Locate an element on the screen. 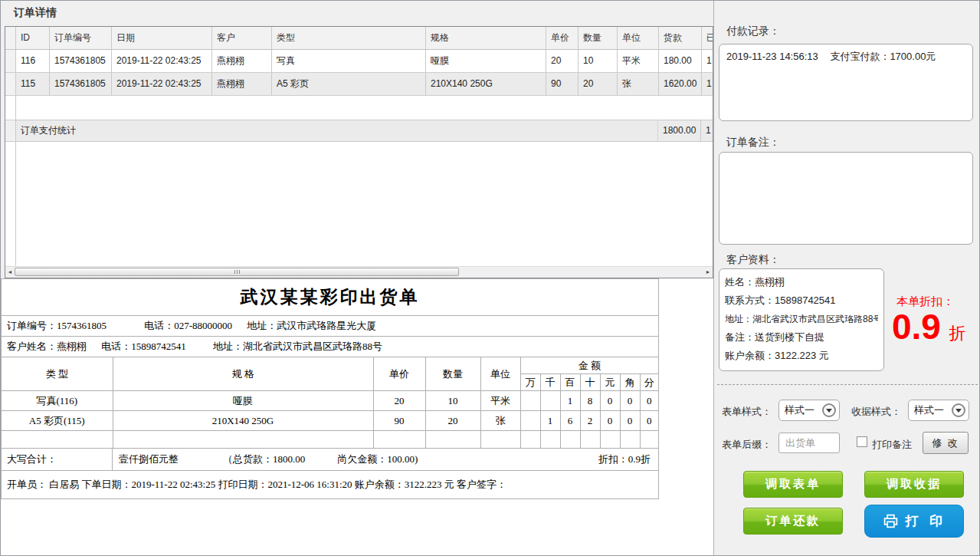  owed-amount: 尚欠金额：100.00) is located at coordinates (377, 459).